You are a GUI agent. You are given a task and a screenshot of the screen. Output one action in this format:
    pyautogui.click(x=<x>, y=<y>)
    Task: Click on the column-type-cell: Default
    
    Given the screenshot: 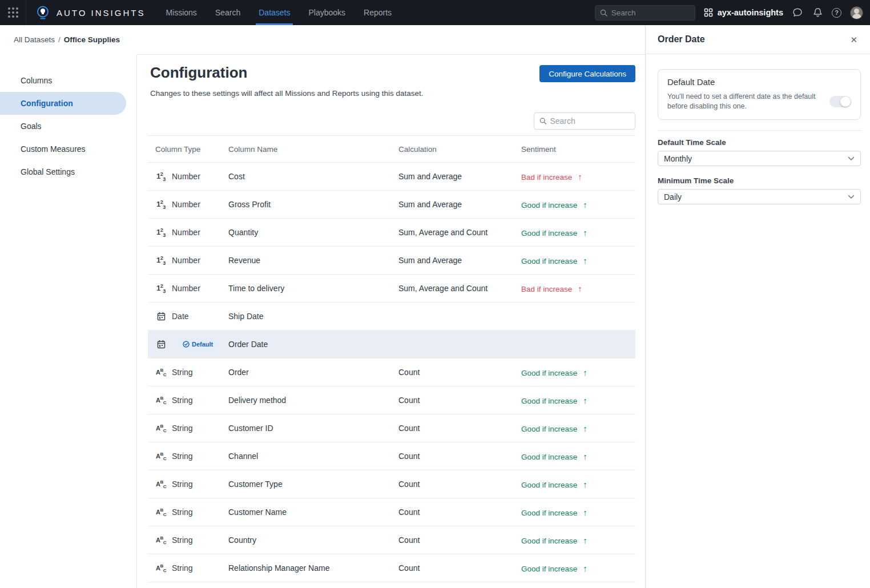 What is the action you would take?
    pyautogui.click(x=192, y=344)
    